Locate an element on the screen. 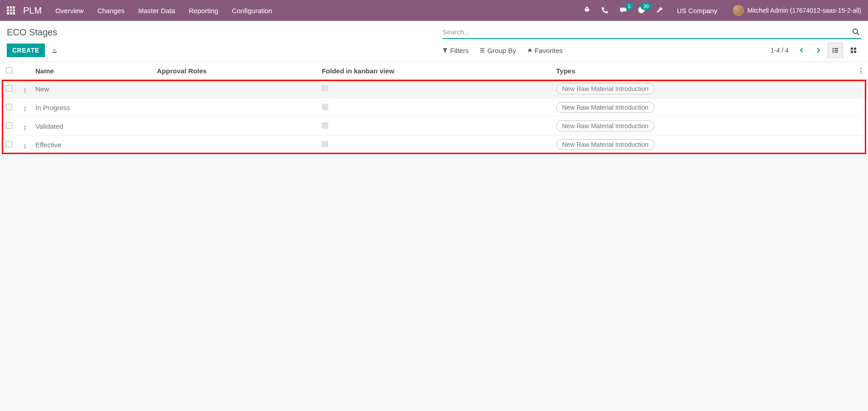 The height and width of the screenshot is (411, 868). favorites-label: Favorites is located at coordinates (549, 51).